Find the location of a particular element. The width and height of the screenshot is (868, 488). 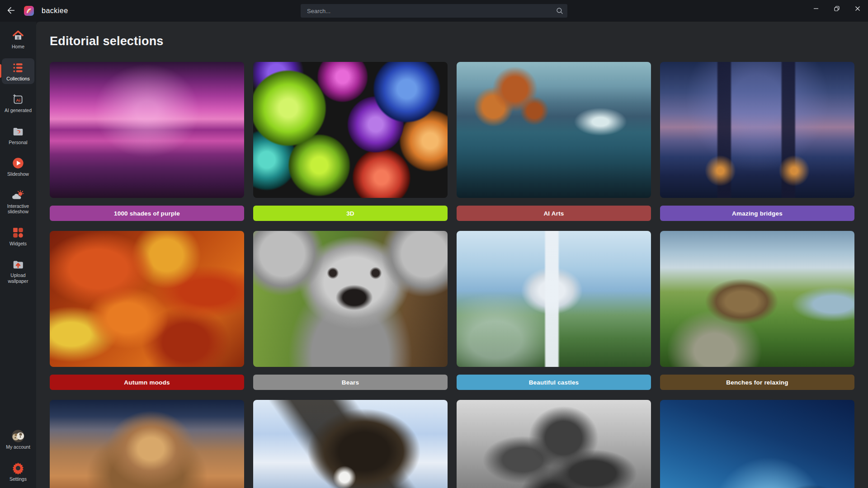

collection-thumbnail-amazing-bridges is located at coordinates (757, 130).